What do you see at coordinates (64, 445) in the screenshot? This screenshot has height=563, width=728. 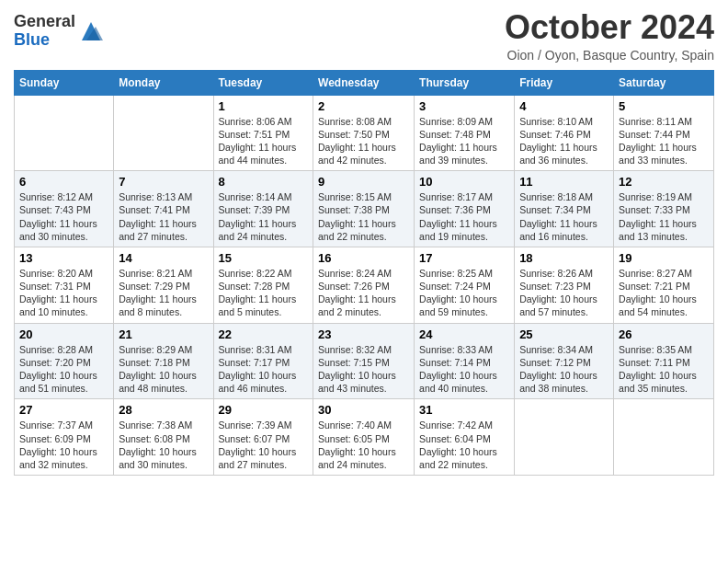 I see `day-info: Sunrise: 7:37 AM Sunset: 6:09 PM Dayligh…` at bounding box center [64, 445].